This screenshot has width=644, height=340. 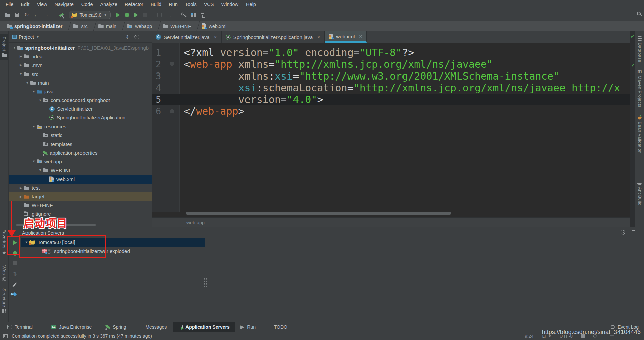 What do you see at coordinates (154, 327) in the screenshot?
I see `tool-window-tab-messages: ≡Messages` at bounding box center [154, 327].